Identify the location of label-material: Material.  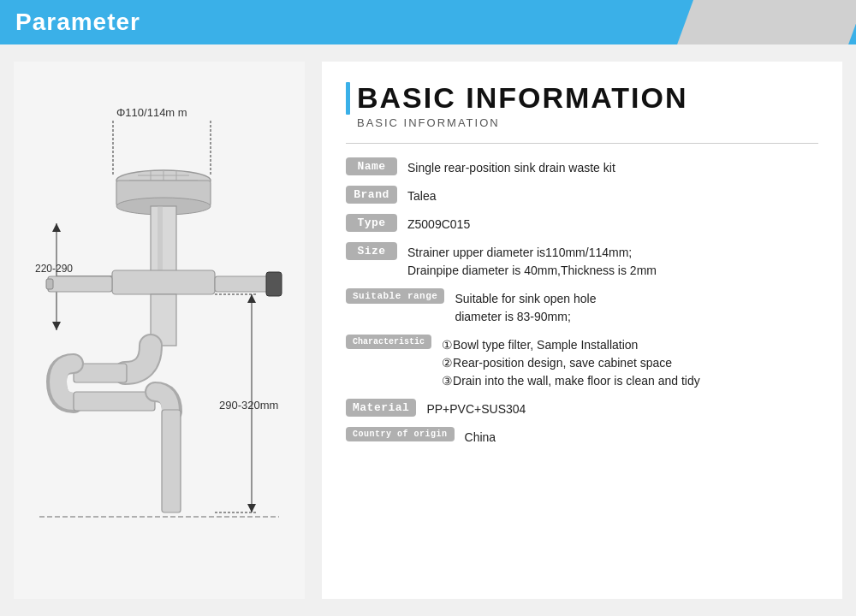
(381, 407).